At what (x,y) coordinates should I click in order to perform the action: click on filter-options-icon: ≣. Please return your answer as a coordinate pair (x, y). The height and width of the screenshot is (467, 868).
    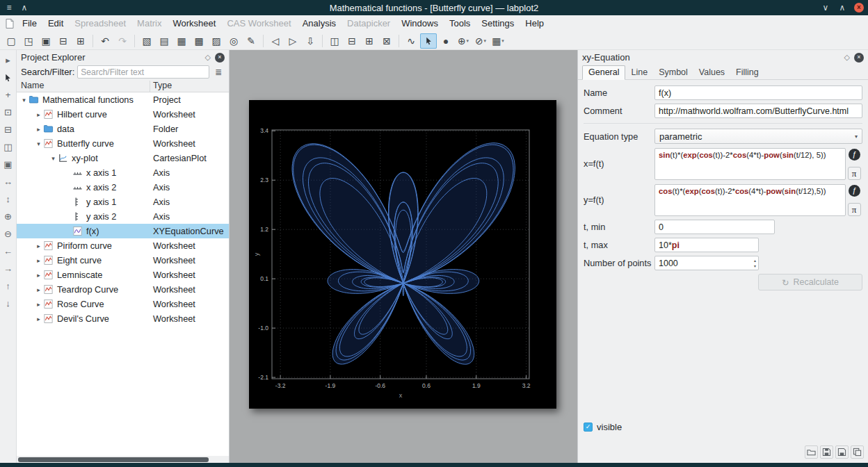
    Looking at the image, I should click on (218, 72).